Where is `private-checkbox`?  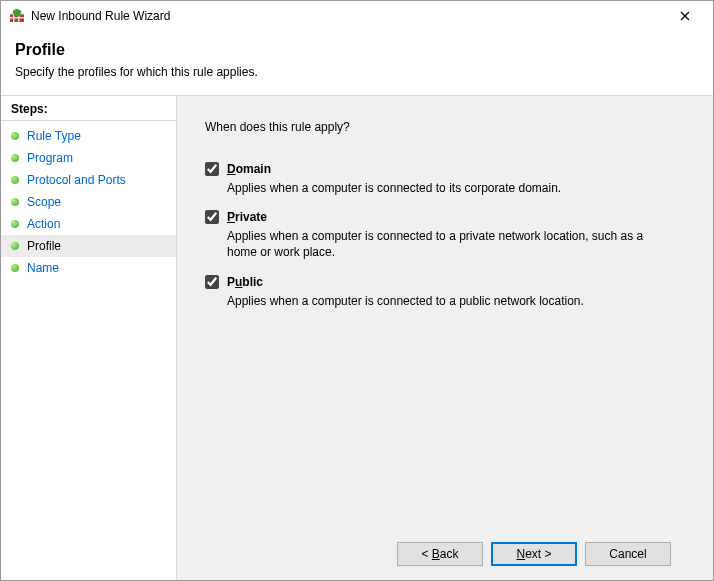
private-checkbox is located at coordinates (212, 217).